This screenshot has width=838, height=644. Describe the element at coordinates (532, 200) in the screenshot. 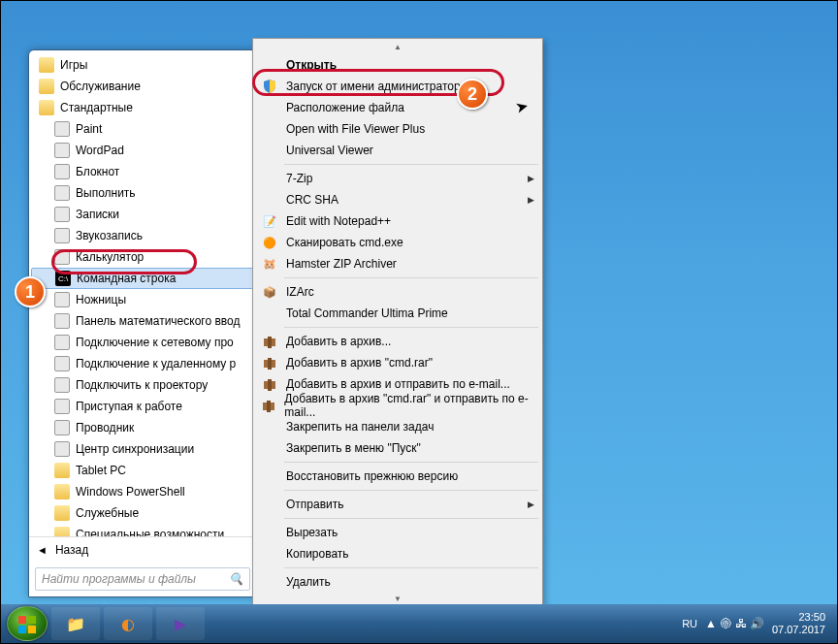

I see `submenu-arrow-icon: ▶` at that location.